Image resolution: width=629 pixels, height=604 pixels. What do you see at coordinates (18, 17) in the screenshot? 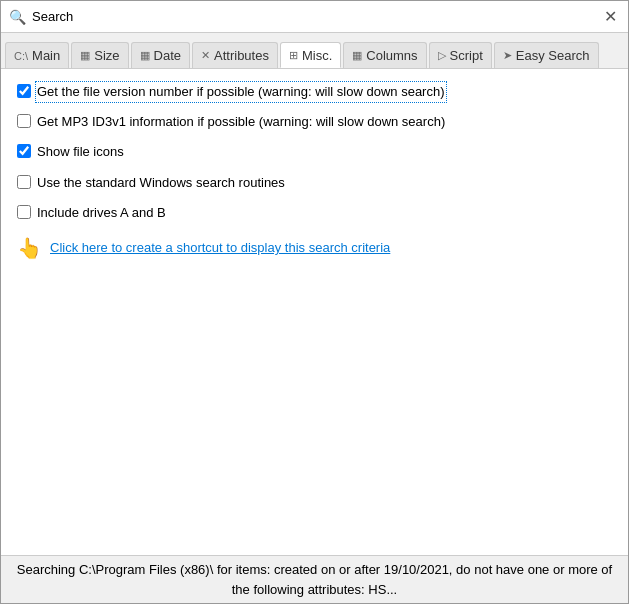
I see `window-icon: 🔍` at bounding box center [18, 17].